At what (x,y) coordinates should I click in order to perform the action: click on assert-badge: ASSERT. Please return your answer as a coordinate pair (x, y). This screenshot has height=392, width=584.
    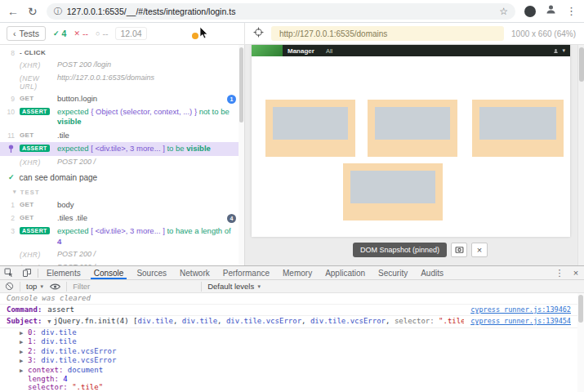
    Looking at the image, I should click on (34, 149).